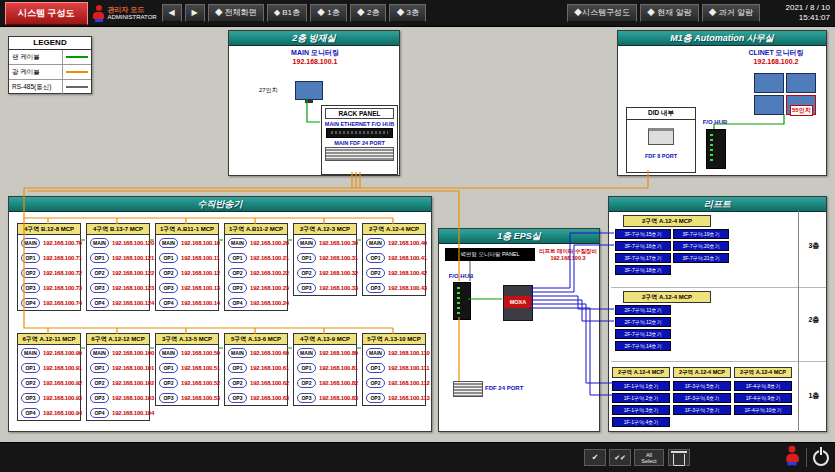 This screenshot has width=835, height=472. I want to click on lift-unit-button: 1F-1구역.3호기, so click(641, 410).